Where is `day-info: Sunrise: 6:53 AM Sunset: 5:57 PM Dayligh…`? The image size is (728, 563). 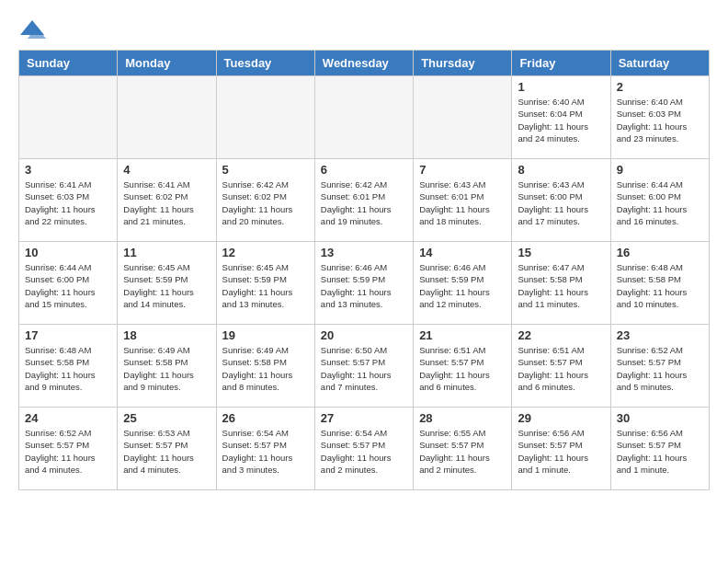 day-info: Sunrise: 6:53 AM Sunset: 5:57 PM Dayligh… is located at coordinates (166, 451).